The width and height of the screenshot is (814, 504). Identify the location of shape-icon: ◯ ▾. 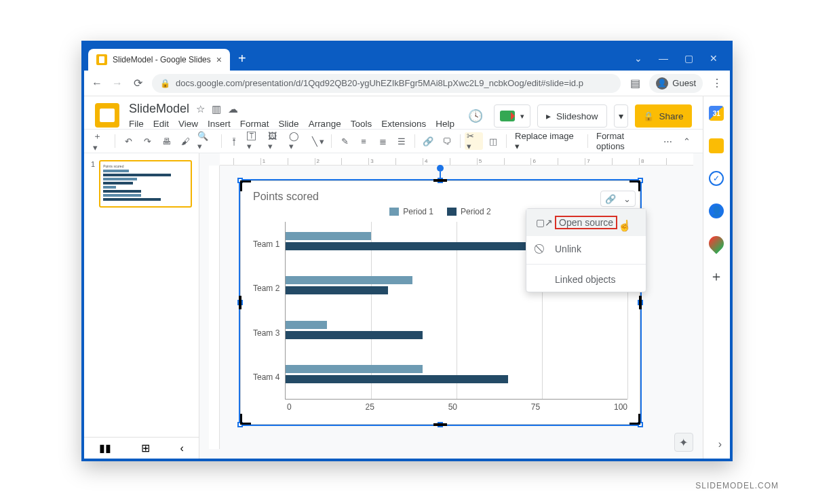
(297, 141).